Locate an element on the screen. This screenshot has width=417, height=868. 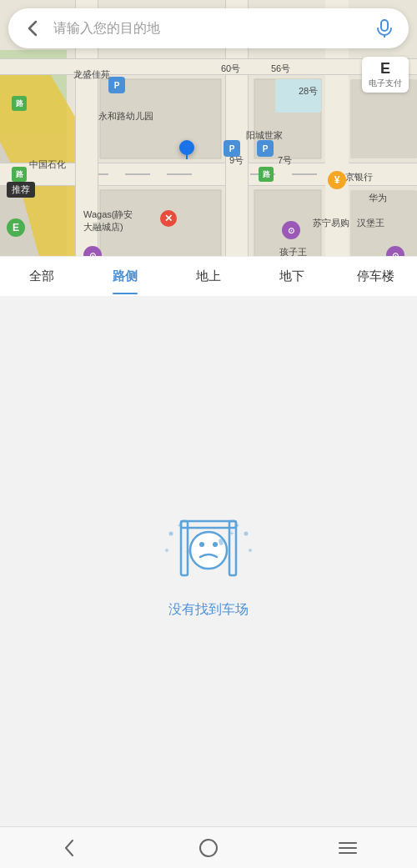
bus-stop-1: 路 is located at coordinates (19, 103).